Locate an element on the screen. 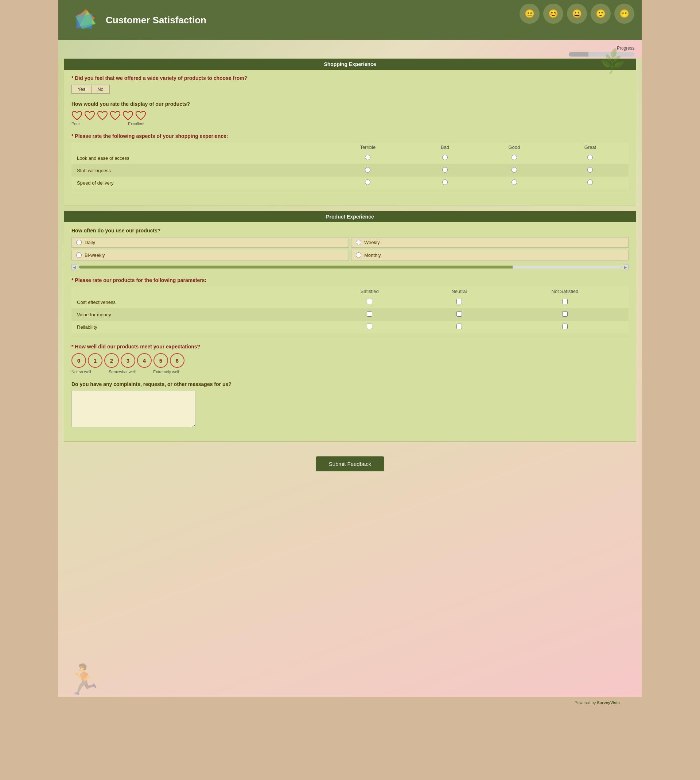  powered-by-label: Powered by is located at coordinates (585, 703).